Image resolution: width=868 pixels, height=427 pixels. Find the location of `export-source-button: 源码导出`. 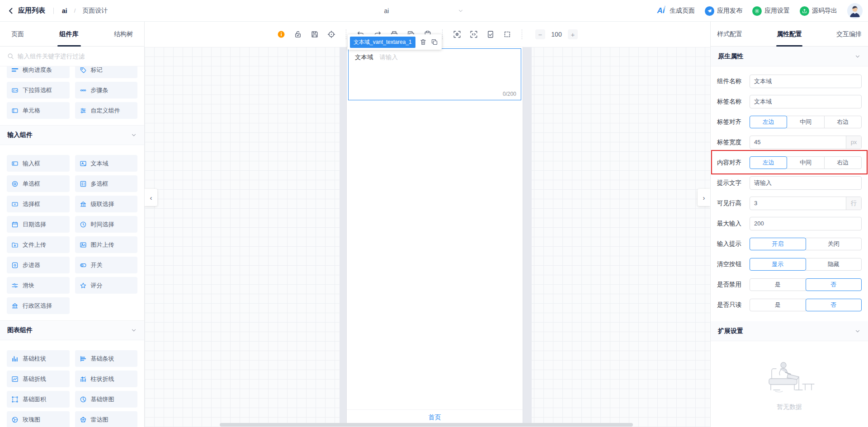

export-source-button: 源码导出 is located at coordinates (818, 11).